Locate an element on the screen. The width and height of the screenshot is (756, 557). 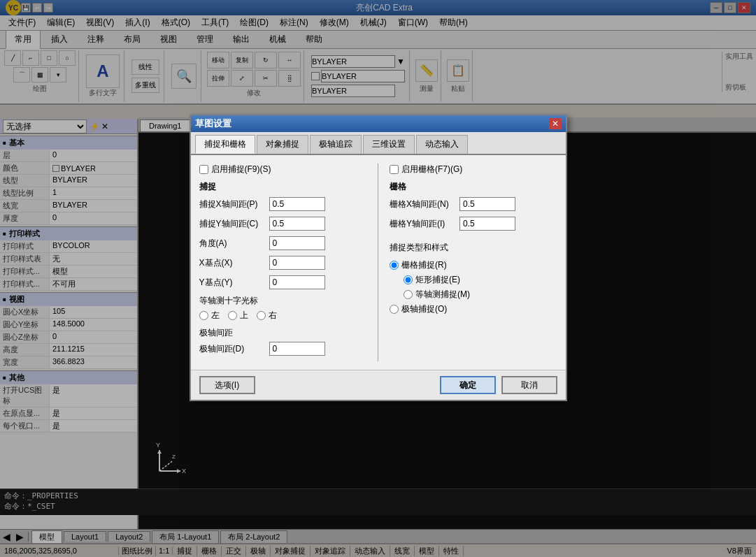
base-y-input is located at coordinates (297, 282).